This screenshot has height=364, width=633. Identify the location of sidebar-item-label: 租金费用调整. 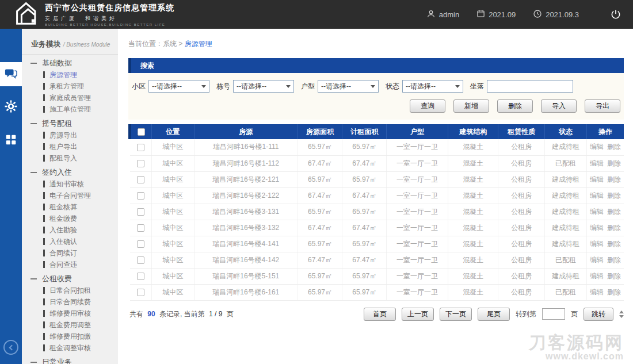
(70, 325).